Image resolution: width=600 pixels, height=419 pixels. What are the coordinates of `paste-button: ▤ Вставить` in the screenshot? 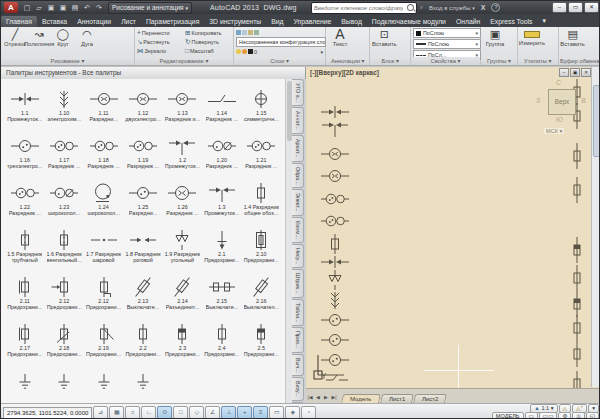 It's located at (573, 42).